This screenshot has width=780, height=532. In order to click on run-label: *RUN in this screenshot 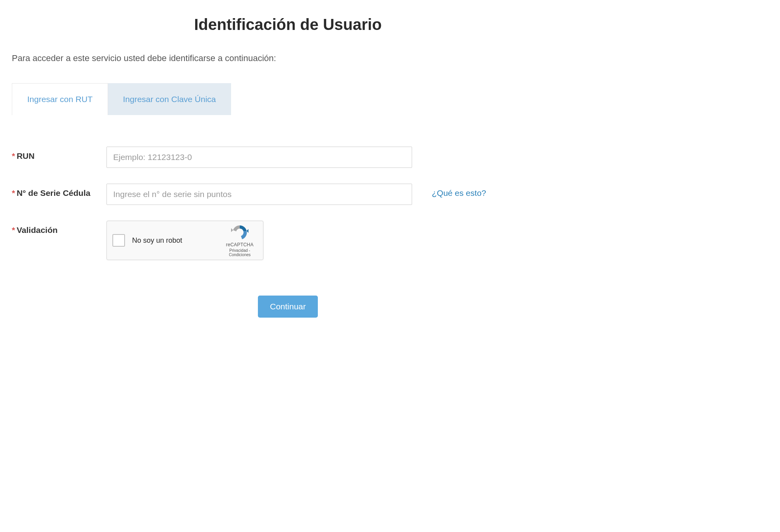, I will do `click(59, 154)`.